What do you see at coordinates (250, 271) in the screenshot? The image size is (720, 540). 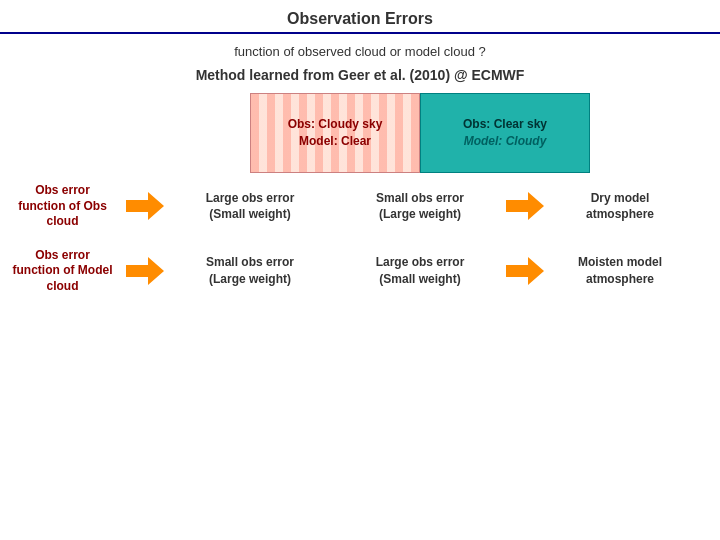 I see `row2-center-text: Small obs error(Large weight)` at bounding box center [250, 271].